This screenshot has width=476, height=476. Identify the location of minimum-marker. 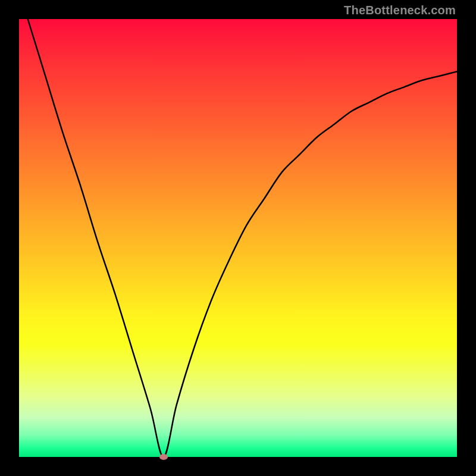
(164, 457).